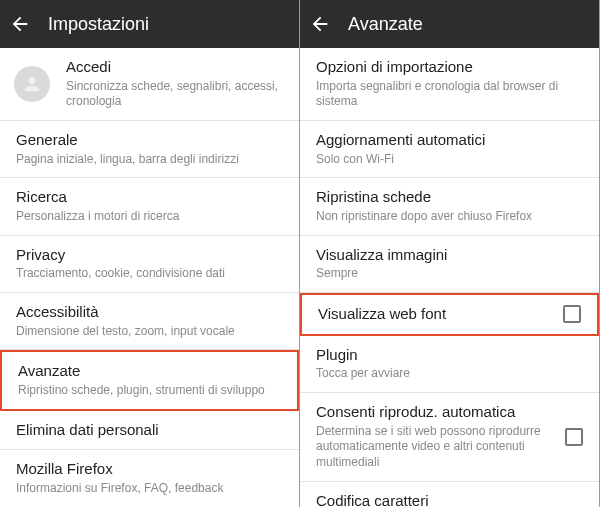 The image size is (600, 507). What do you see at coordinates (150, 332) in the screenshot?
I see `row-sub: Dimensione del testo, zoom, input vocale` at bounding box center [150, 332].